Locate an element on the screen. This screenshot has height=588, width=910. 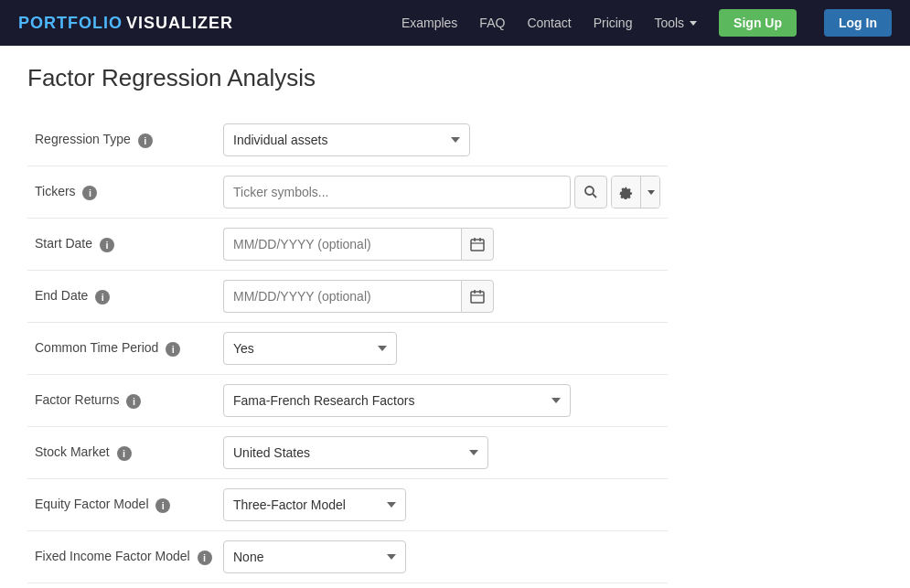
end-date-input is located at coordinates (342, 296).